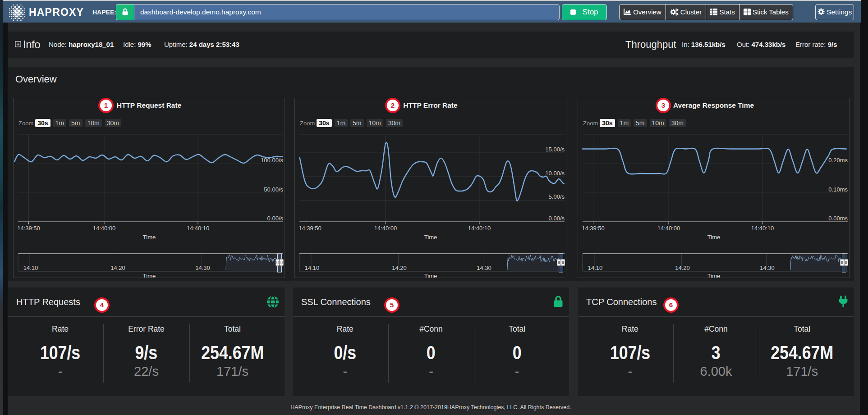  Describe the element at coordinates (838, 218) in the screenshot. I see `svg-text: 0.00ms` at that location.